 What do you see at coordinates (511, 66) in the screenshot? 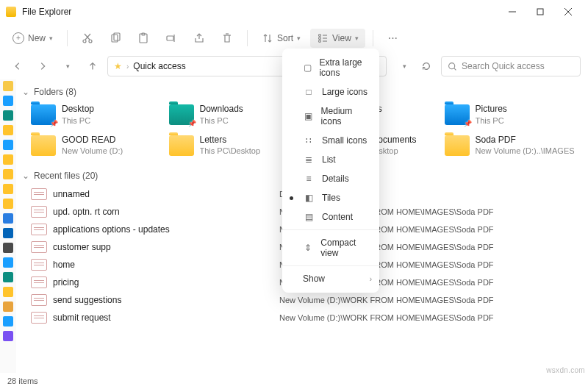
I see `search-box: Search Quick access` at bounding box center [511, 66].